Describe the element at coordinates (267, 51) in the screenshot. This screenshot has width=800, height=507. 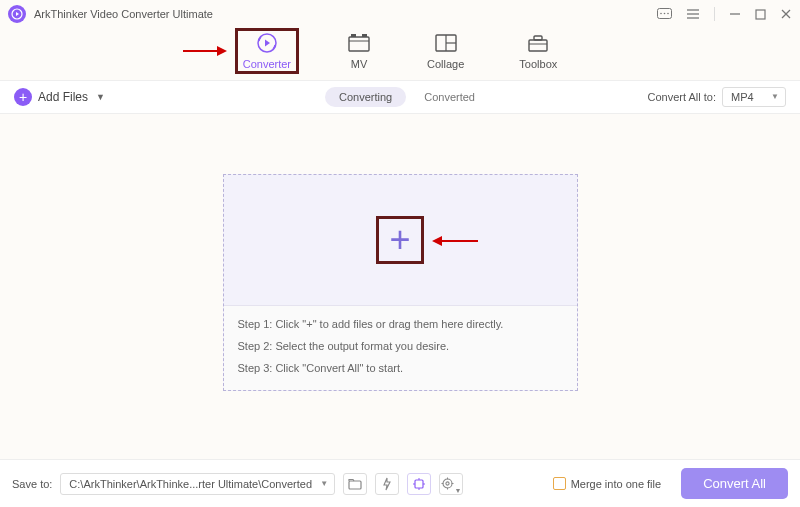
I see `tab-converter: Converter` at that location.